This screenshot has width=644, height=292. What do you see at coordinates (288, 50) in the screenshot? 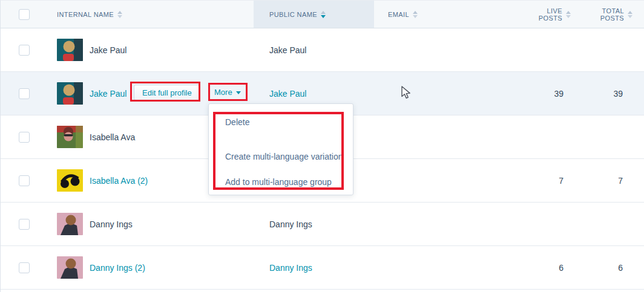
I see `public-name-text: Jake Paul` at bounding box center [288, 50].